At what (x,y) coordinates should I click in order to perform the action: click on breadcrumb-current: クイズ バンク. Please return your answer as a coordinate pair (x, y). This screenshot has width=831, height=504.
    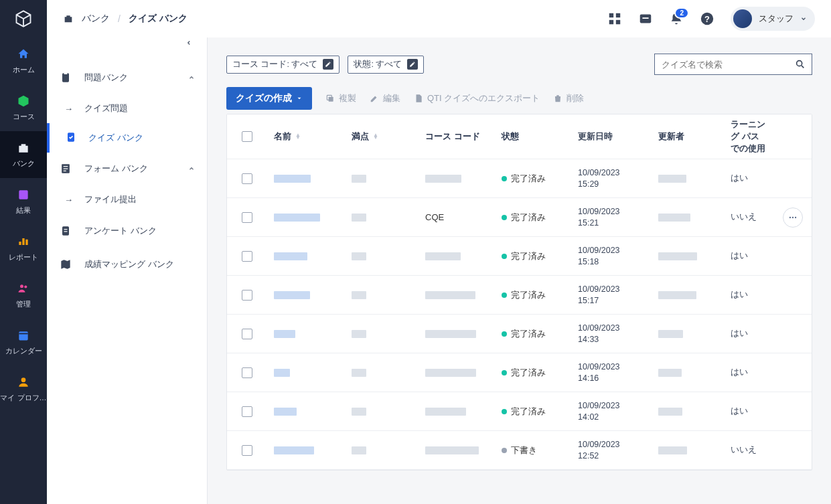
    Looking at the image, I should click on (158, 19).